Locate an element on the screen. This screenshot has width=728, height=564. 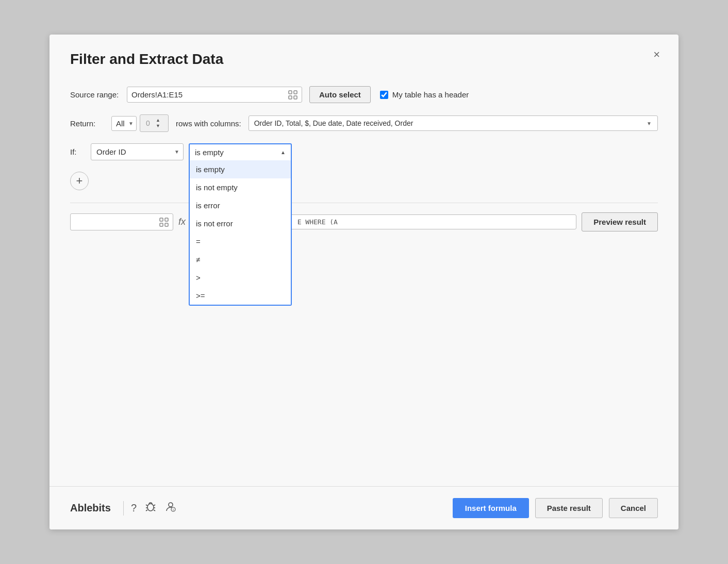
return-label: Return: is located at coordinates (91, 124).